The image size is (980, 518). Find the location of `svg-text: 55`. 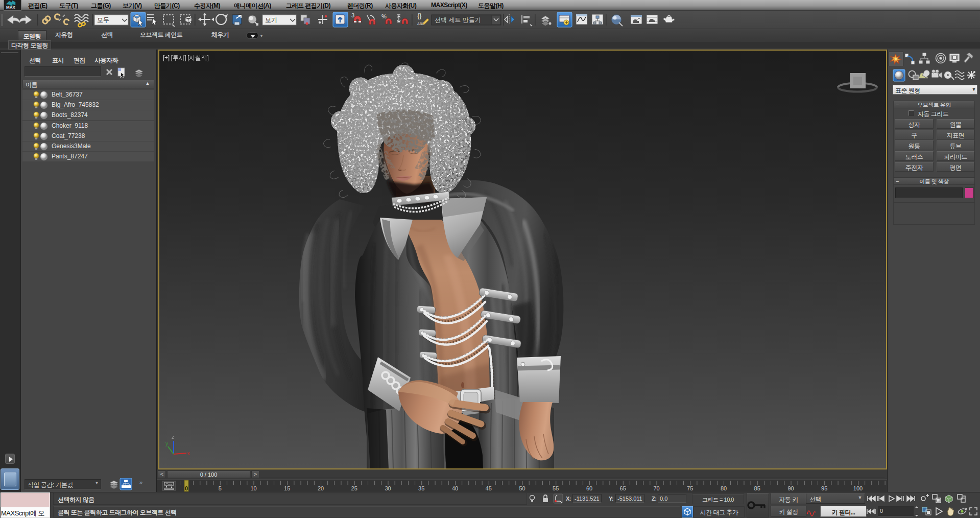

svg-text: 55 is located at coordinates (556, 488).